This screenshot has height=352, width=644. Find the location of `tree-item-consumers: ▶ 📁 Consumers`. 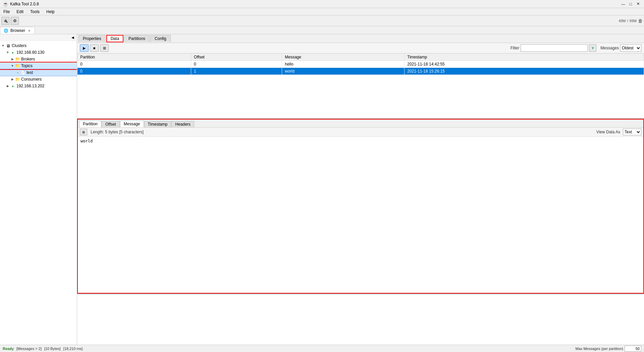

tree-item-consumers: ▶ 📁 Consumers is located at coordinates (38, 79).